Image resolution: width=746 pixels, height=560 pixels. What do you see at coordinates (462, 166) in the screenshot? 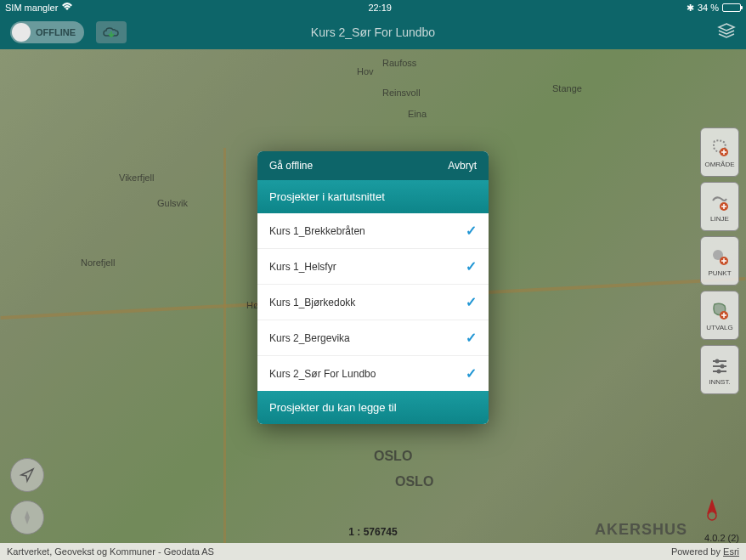
I see `cancel-button: Avbryt` at bounding box center [462, 166].